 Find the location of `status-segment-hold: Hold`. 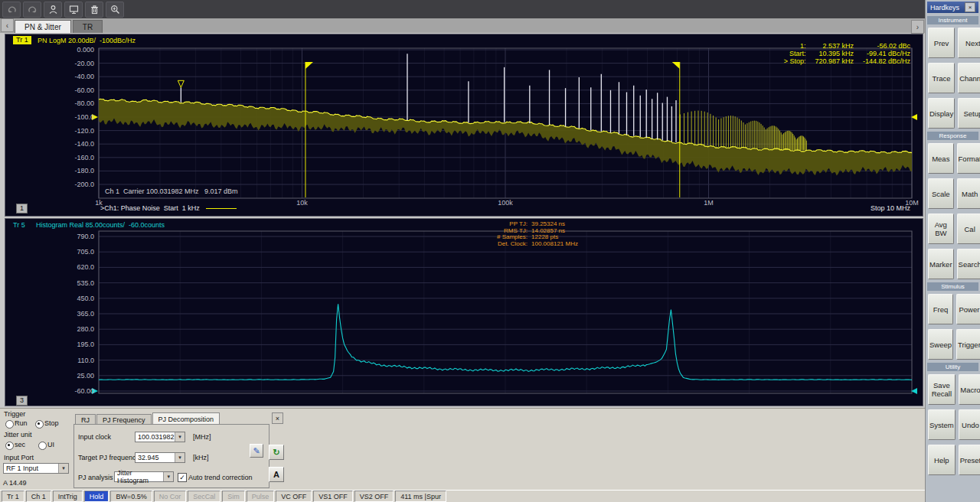

status-segment-hold: Hold is located at coordinates (96, 496).